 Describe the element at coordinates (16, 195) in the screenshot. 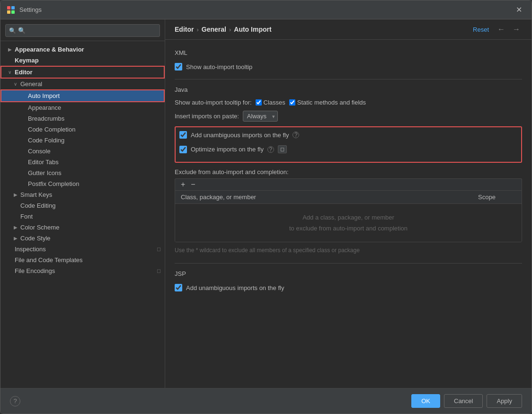

I see `arrow-icon: ▶` at that location.